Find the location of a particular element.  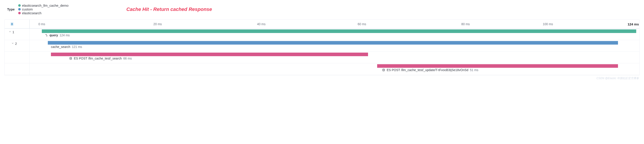

span-name: cache_search is located at coordinates (60, 47).